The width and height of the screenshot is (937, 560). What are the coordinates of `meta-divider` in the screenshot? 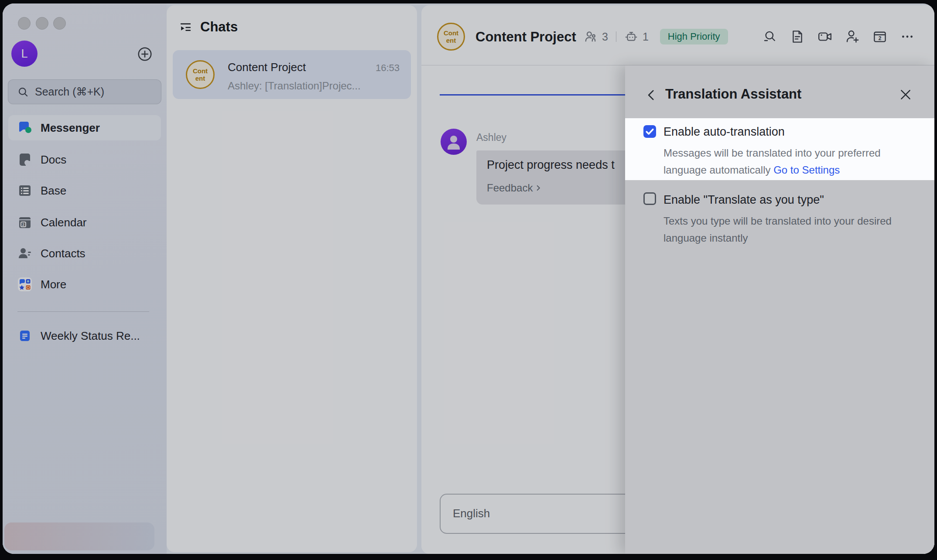 It's located at (616, 37).